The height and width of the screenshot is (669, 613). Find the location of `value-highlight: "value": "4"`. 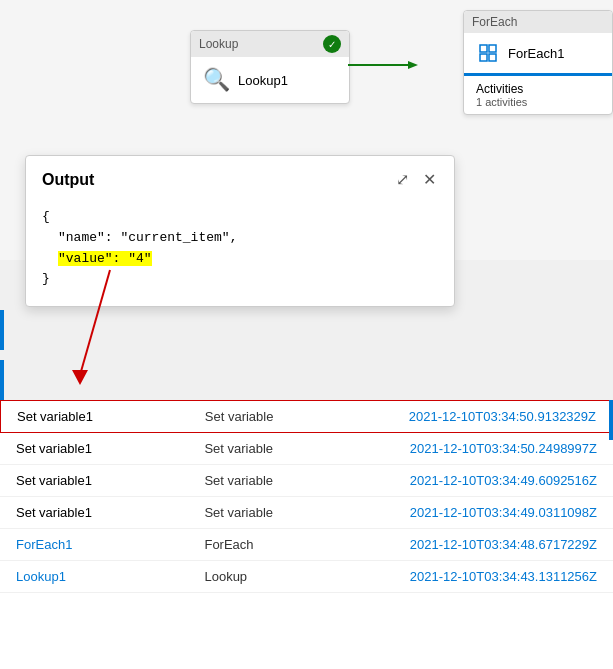

value-highlight: "value": "4" is located at coordinates (105, 258).